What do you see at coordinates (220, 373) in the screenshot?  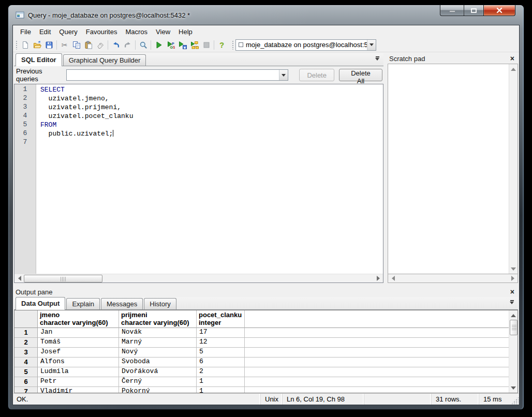 I see `grid-cell: 2` at bounding box center [220, 373].